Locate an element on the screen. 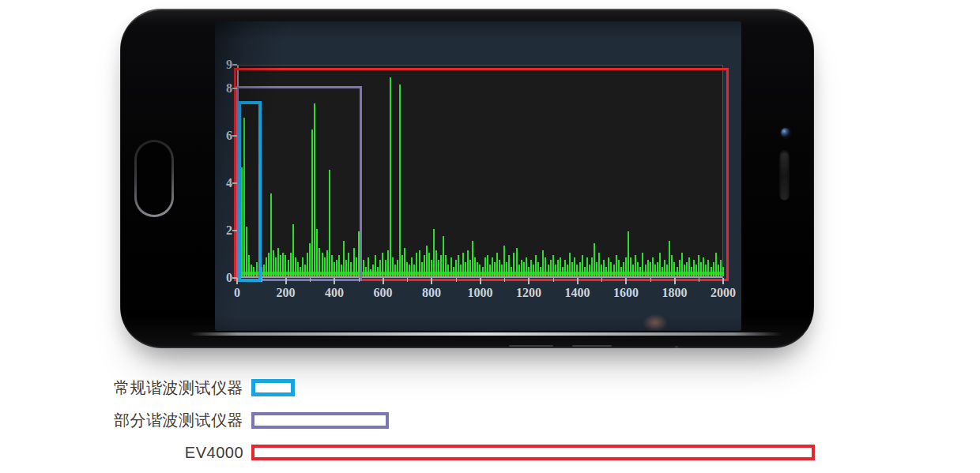 The width and height of the screenshot is (980, 473). range-box-常规谐波测试仪器 is located at coordinates (250, 191).